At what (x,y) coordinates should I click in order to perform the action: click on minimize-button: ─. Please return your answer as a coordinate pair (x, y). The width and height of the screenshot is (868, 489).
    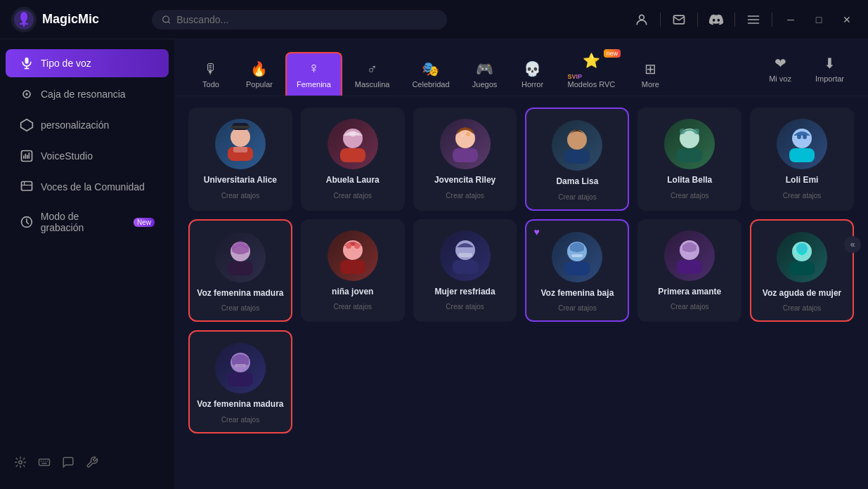
    Looking at the image, I should click on (791, 20).